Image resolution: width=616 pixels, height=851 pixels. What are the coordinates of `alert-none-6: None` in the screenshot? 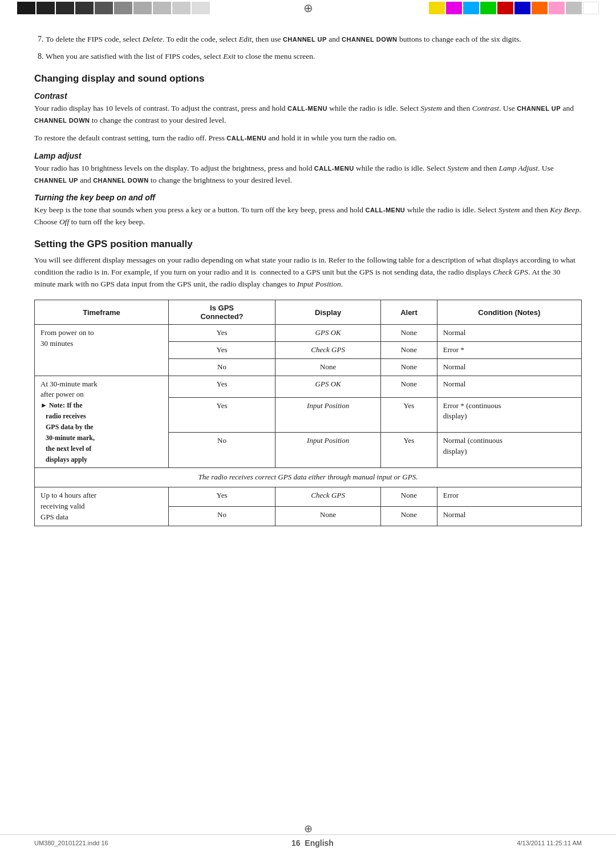 It's located at (410, 516).